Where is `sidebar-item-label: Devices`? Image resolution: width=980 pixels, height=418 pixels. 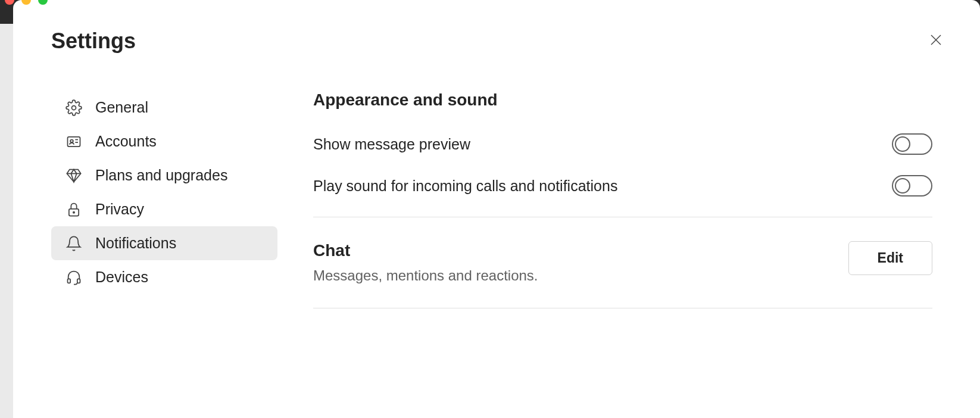
sidebar-item-label: Devices is located at coordinates (121, 277).